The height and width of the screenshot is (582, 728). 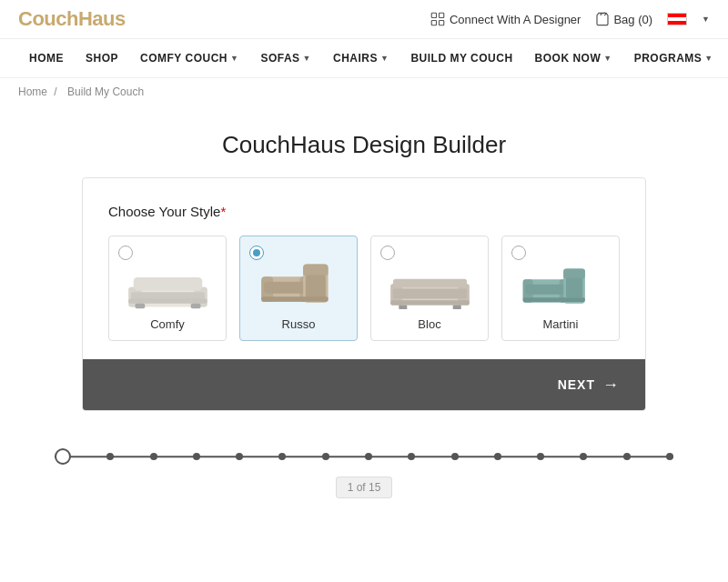 What do you see at coordinates (167, 288) in the screenshot?
I see `style-option-comfy: Comfy` at bounding box center [167, 288].